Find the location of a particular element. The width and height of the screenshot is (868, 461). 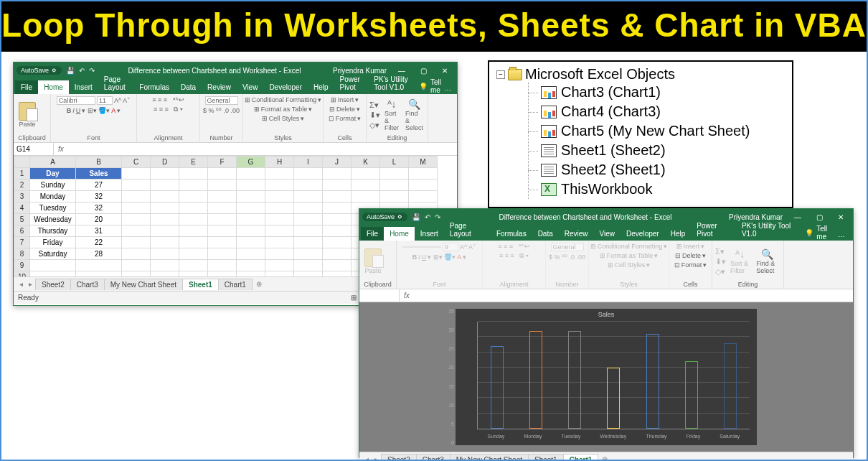

cells-format-button: ⊡ Format ▾ is located at coordinates (691, 265).